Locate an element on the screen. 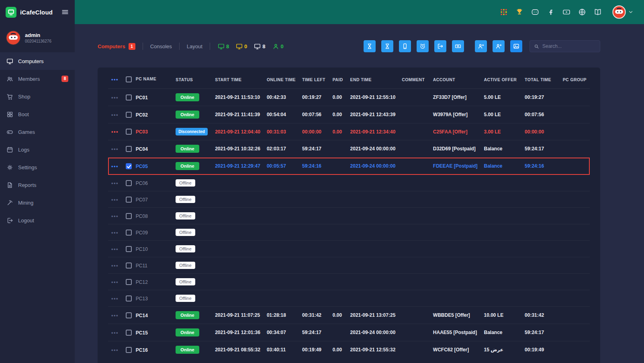  tab-layout: Layout is located at coordinates (195, 46).